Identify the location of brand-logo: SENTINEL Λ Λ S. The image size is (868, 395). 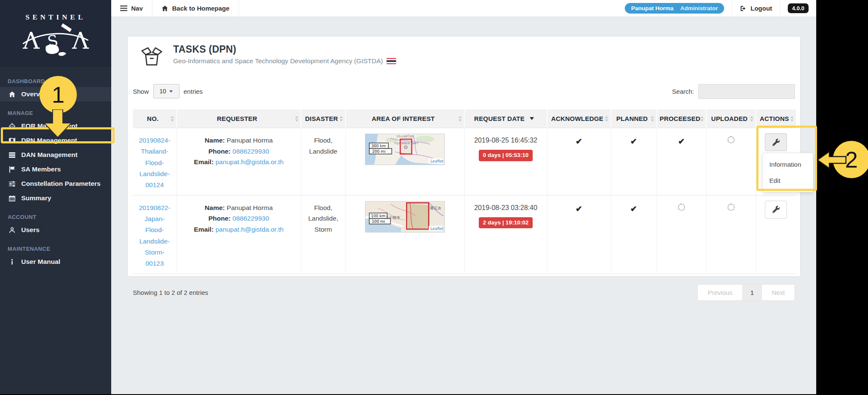
(56, 34).